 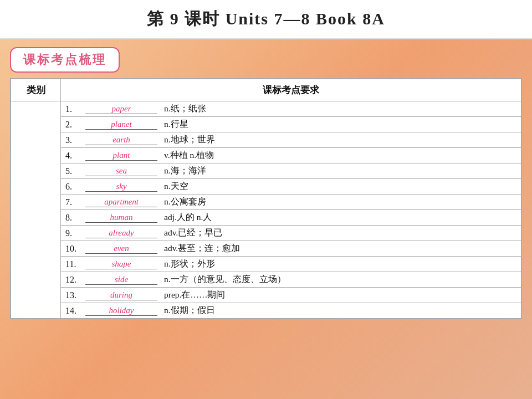 What do you see at coordinates (266, 19) in the screenshot?
I see `header-title: 第 9 课时 Units 7—8 Book 8A` at bounding box center [266, 19].